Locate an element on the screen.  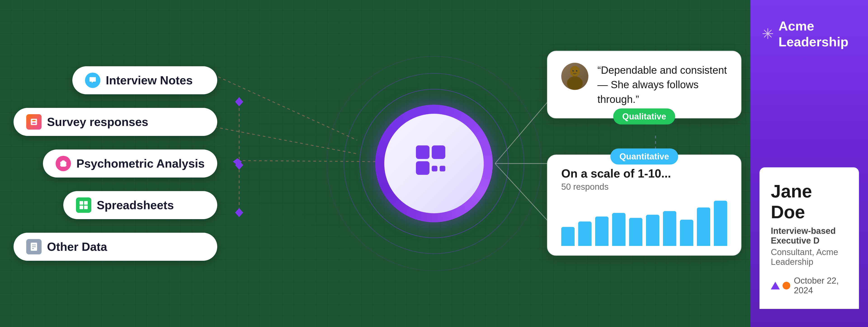
interview-notes-pill: Interview Notes is located at coordinates (145, 80).